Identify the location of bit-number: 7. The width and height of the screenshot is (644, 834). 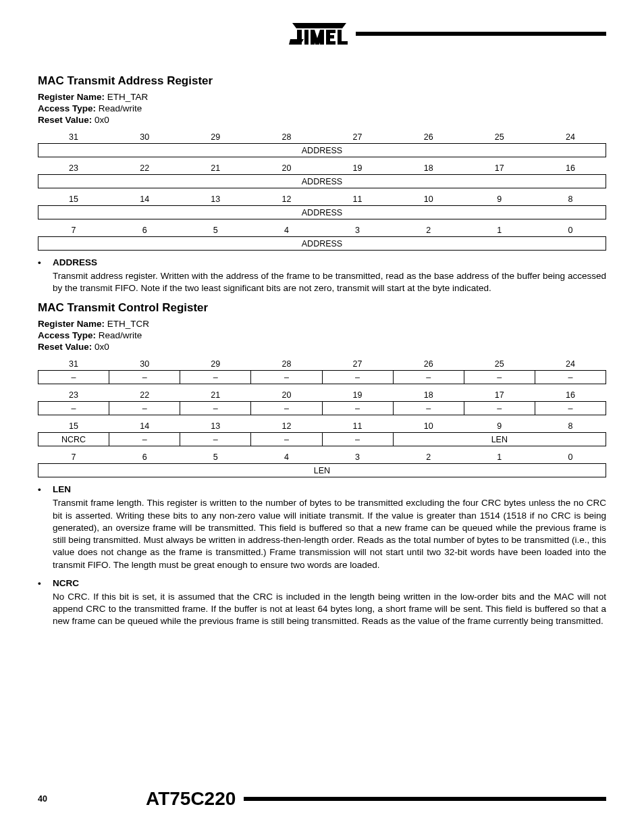
(74, 457).